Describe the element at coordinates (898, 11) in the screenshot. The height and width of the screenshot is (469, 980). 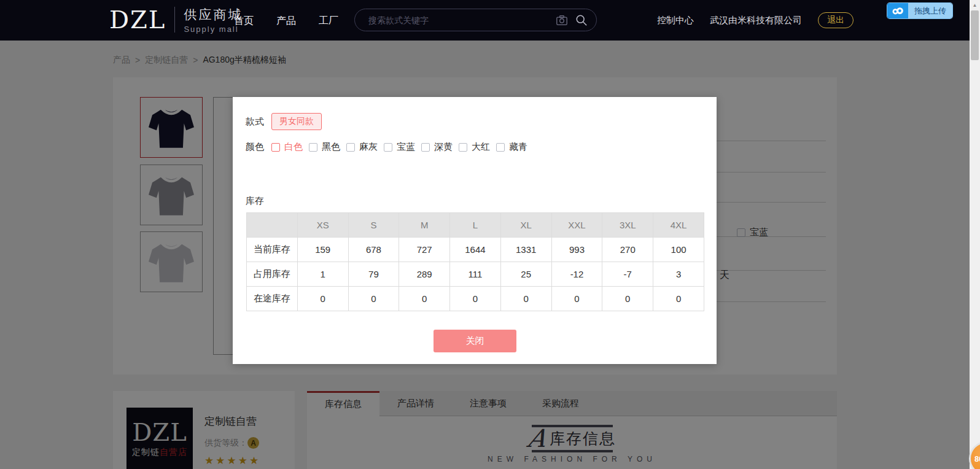
I see `cloud-drive-icon` at that location.